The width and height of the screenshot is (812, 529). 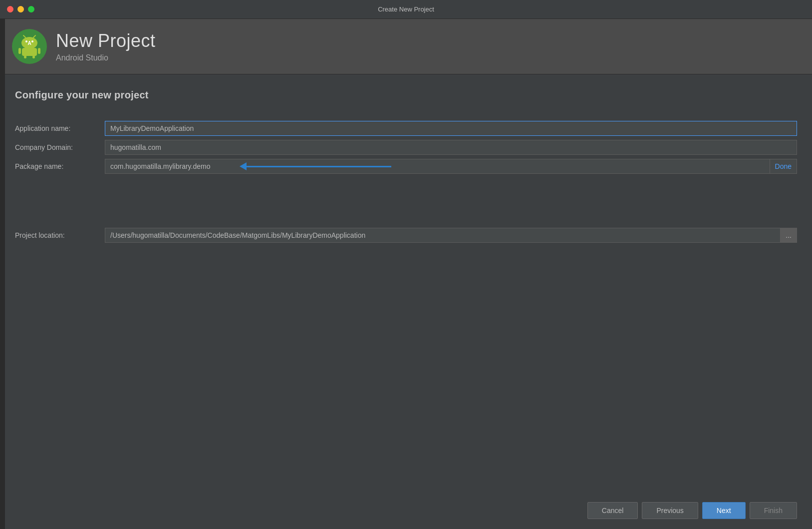 I want to click on project-location-row: Project location: ..., so click(x=406, y=235).